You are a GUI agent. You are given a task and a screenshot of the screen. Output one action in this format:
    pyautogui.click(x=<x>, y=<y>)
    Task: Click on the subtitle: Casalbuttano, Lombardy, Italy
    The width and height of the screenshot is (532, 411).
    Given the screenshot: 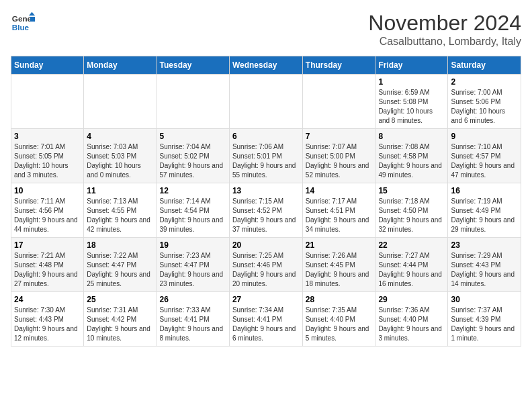 What is the action you would take?
    pyautogui.click(x=445, y=42)
    